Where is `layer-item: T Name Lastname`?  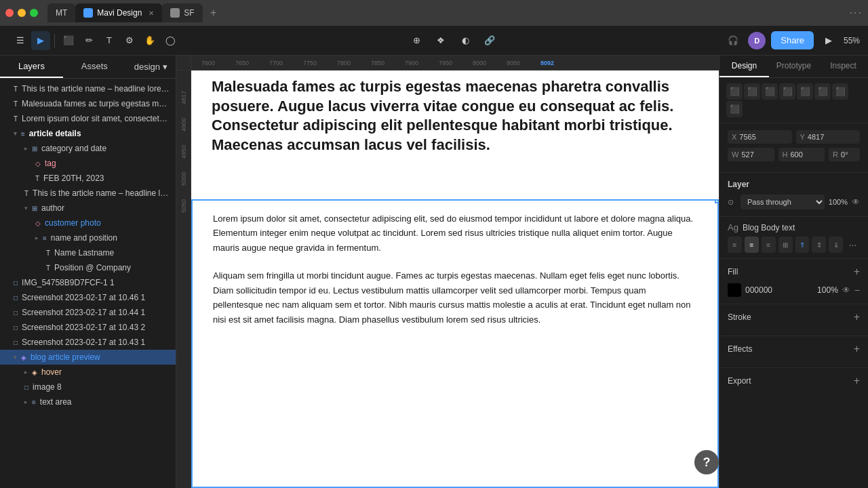
layer-item: T Name Lastname is located at coordinates (88, 253).